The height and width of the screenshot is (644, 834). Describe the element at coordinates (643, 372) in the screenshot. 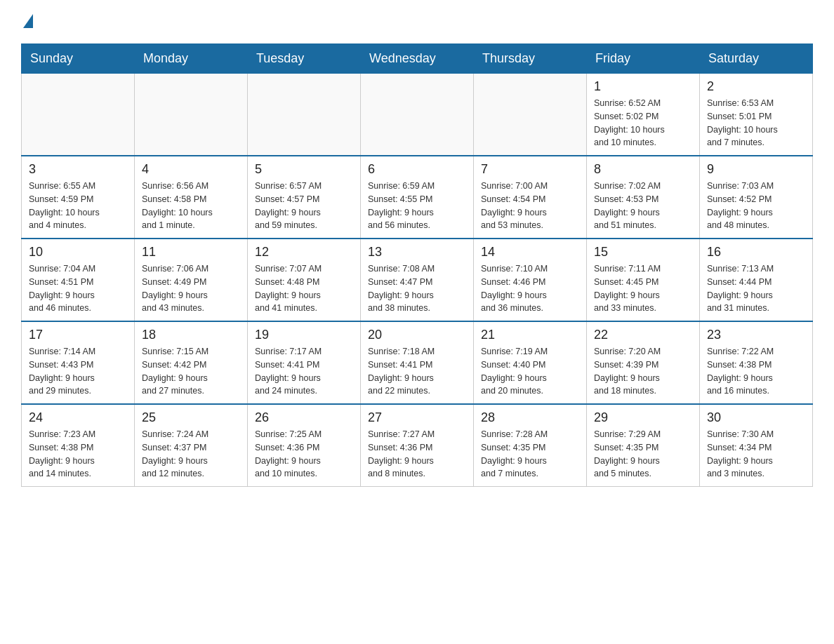

I see `day-info: Sunrise: 7:20 AM Sunset: 4:39 PM Dayligh…` at that location.